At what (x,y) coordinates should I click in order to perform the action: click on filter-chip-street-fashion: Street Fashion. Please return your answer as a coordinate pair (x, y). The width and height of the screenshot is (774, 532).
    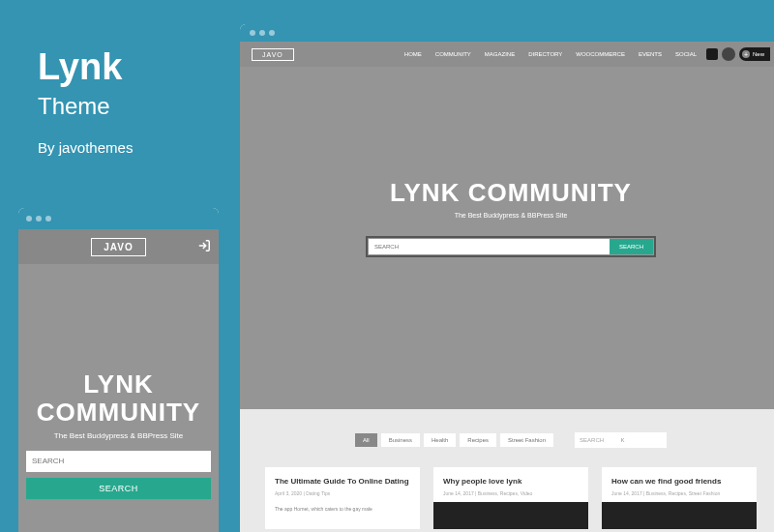
    Looking at the image, I should click on (526, 440).